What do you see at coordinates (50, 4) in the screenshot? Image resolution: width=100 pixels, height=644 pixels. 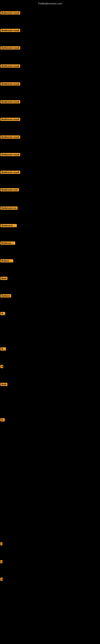 I see `site-title: TheBottlenecker.com` at bounding box center [50, 4].